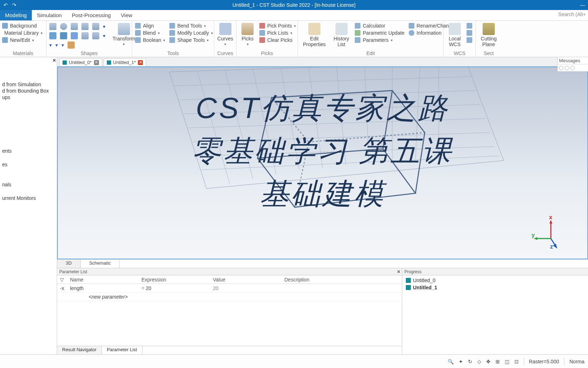  What do you see at coordinates (479, 362) in the screenshot?
I see `status-tool-icon: ◇` at bounding box center [479, 362].